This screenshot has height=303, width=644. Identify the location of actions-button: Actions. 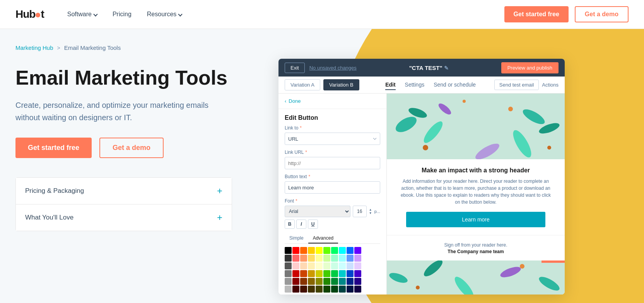
(550, 85).